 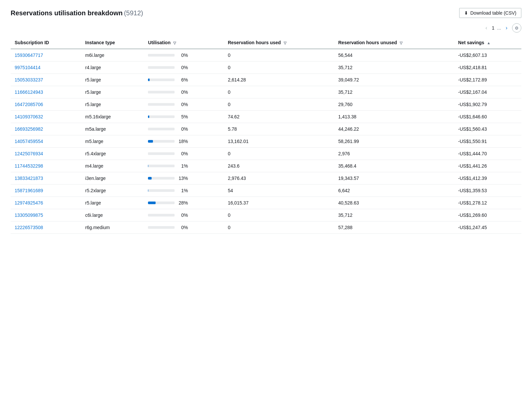 I want to click on subscription-id-link: 9975104414, so click(x=28, y=68).